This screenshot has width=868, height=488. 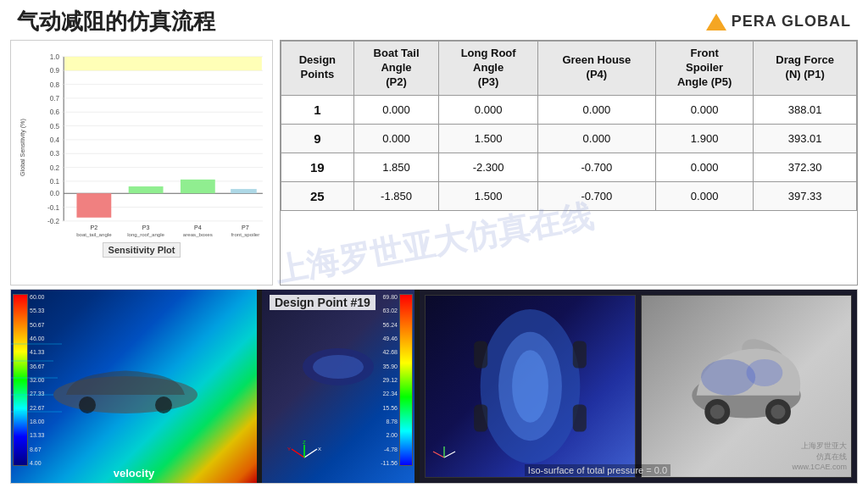 I want to click on sensitivity-label-container: Sensitivity Plot, so click(x=142, y=249).